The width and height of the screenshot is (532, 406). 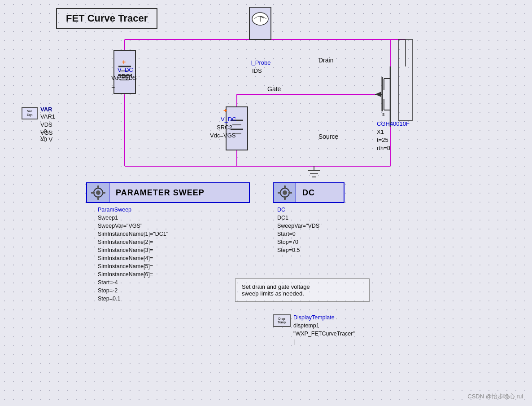 What do you see at coordinates (222, 136) in the screenshot?
I see `src2-vdc-text: Vdc=VGS` at bounding box center [222, 136].